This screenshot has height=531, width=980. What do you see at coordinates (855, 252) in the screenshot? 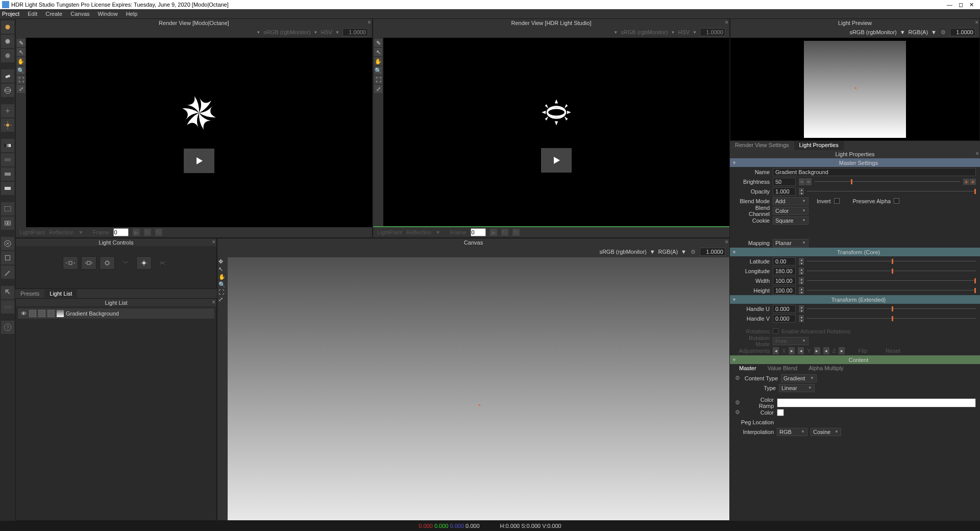
I see `section-transform-core: ▼Transform (Core)` at bounding box center [855, 252].